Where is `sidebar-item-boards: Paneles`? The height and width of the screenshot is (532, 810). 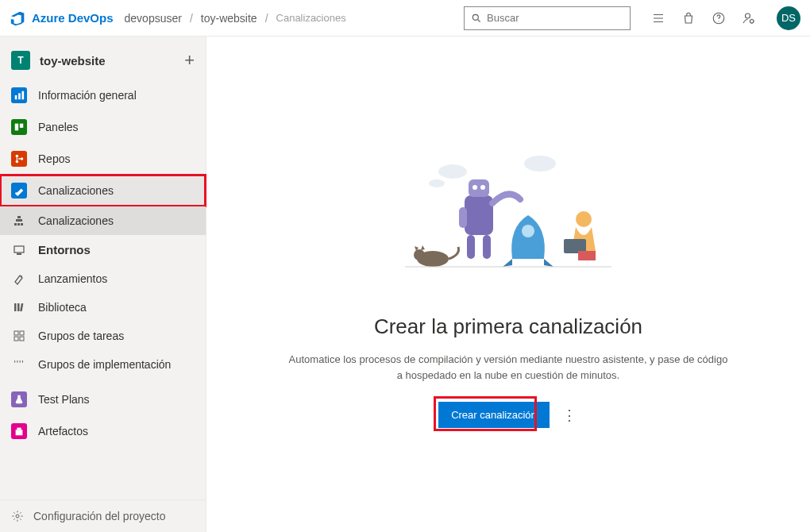 sidebar-item-boards: Paneles is located at coordinates (103, 127).